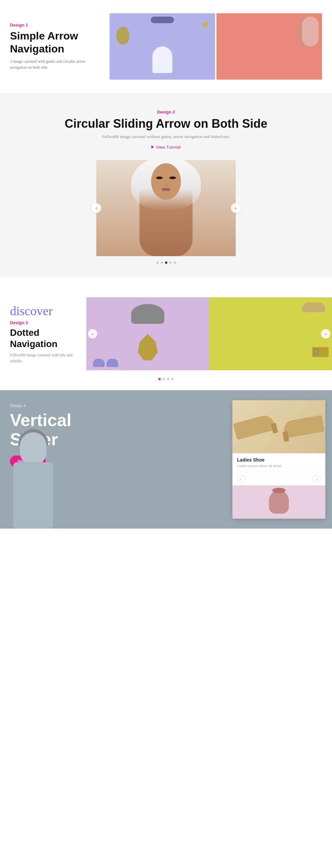 The image size is (332, 868). What do you see at coordinates (162, 20) in the screenshot?
I see `sunglasses-decoration` at bounding box center [162, 20].